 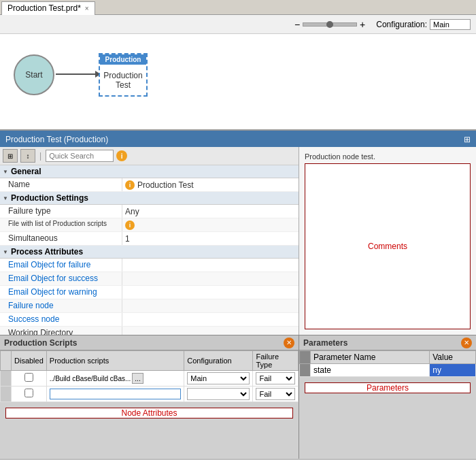 What do you see at coordinates (115, 378) in the screenshot?
I see `row1-script-cell: ../Build cBase/Build cBas... ...` at bounding box center [115, 378].